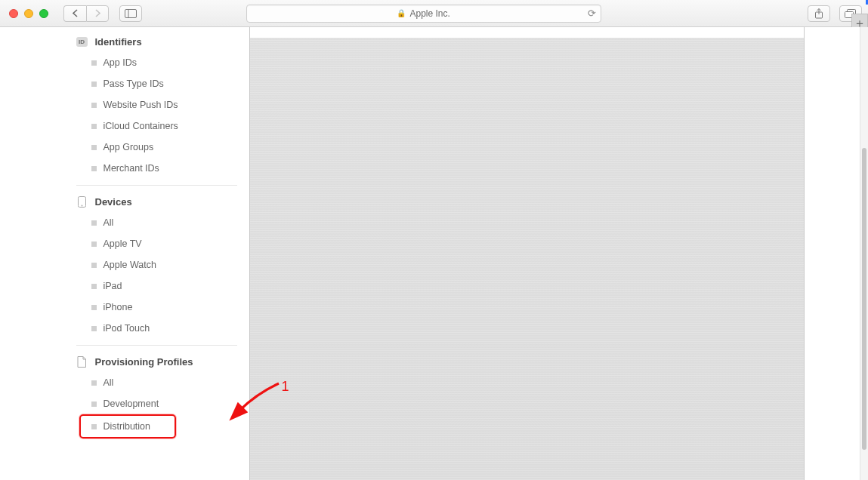 This screenshot has height=480, width=868. Describe the element at coordinates (157, 147) in the screenshot. I see `sidebar-item-app-groups: App Groups` at that location.